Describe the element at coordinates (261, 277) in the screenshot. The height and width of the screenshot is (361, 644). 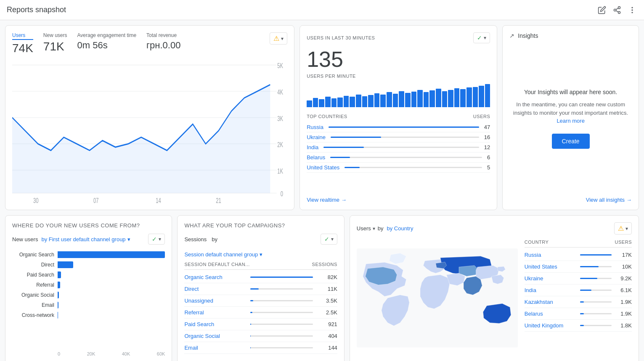
I see `campaign-row: Organic Search 82K` at that location.